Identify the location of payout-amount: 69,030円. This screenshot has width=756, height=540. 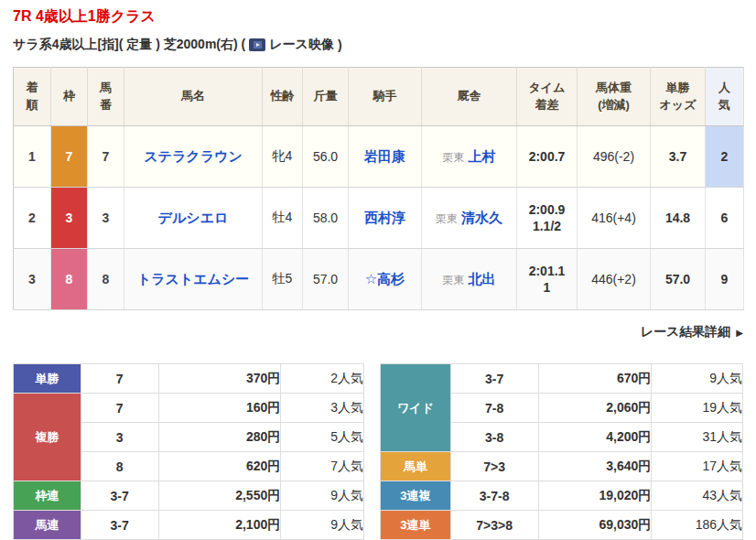
(595, 525).